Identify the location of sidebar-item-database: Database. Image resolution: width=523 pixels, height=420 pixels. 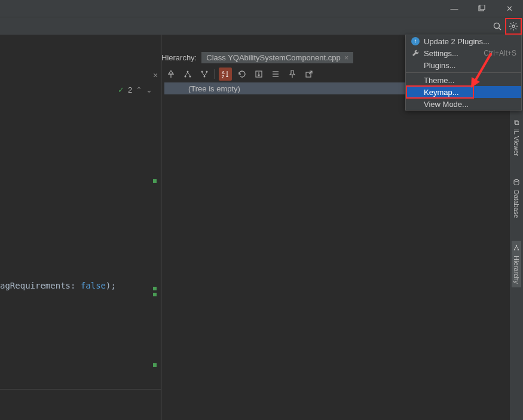
(516, 198).